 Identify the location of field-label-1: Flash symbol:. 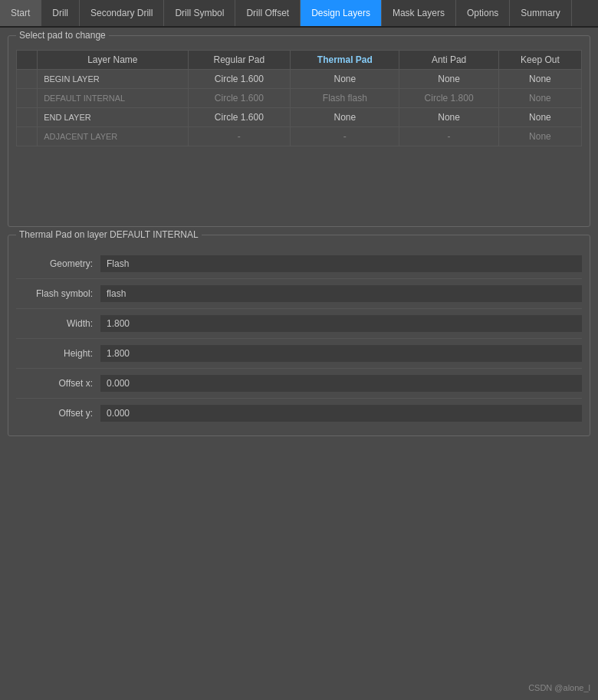
(58, 294).